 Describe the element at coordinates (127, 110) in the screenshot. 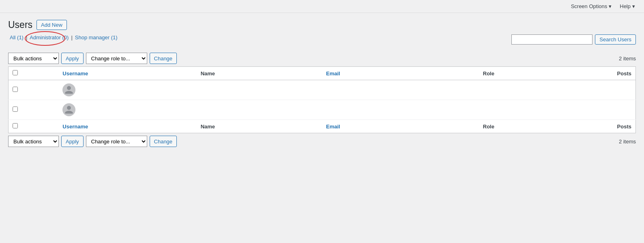

I see `row2-avatar-cell` at that location.